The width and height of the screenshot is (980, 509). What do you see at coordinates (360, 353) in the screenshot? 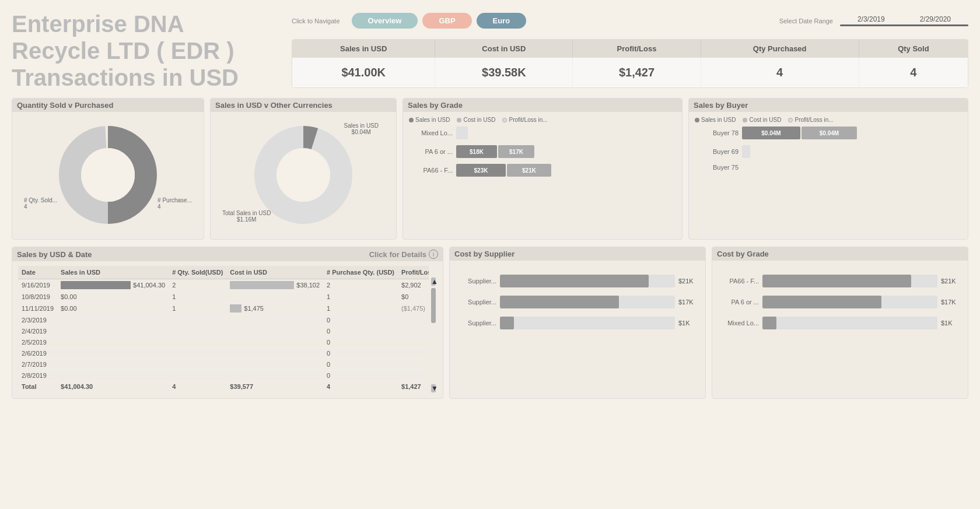
I see `td-qty-purch-6: 0` at bounding box center [360, 353].